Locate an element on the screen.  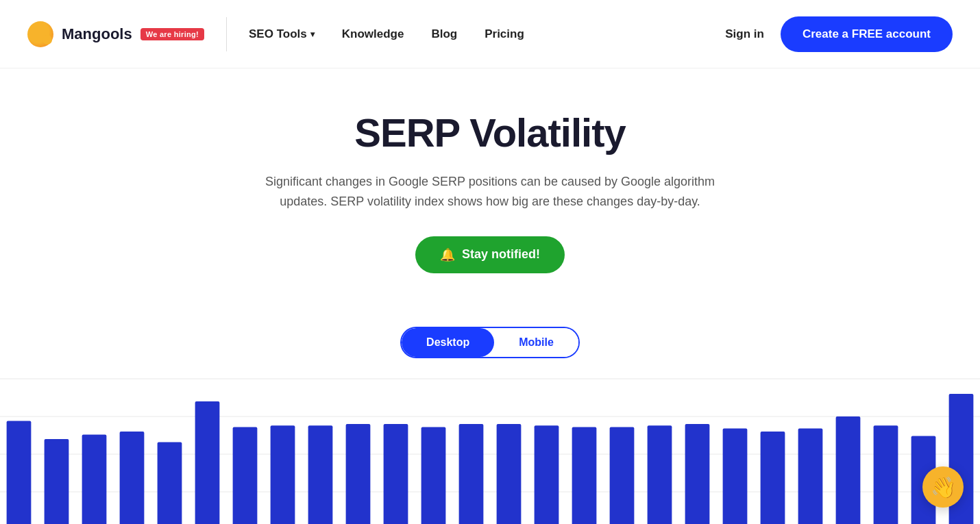
hero-subtitle: Significant changes in Google SERP posit… is located at coordinates (490, 192).